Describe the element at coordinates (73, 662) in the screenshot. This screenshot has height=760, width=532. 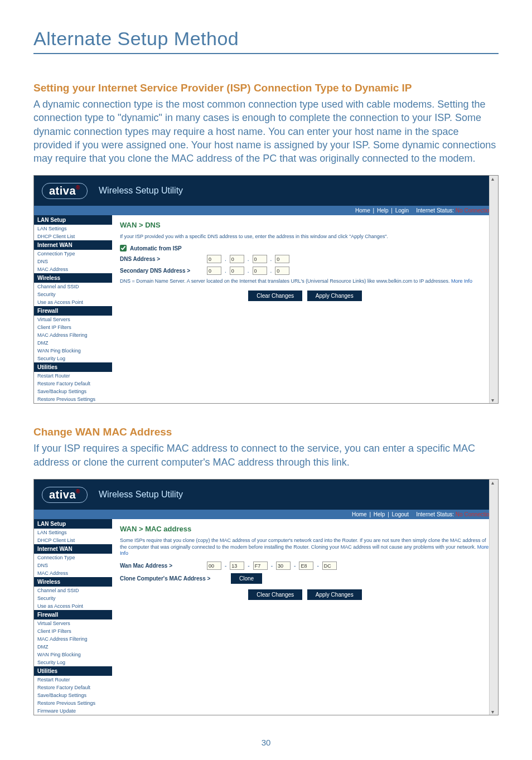
I see `nav2-seclog: Security Log` at that location.